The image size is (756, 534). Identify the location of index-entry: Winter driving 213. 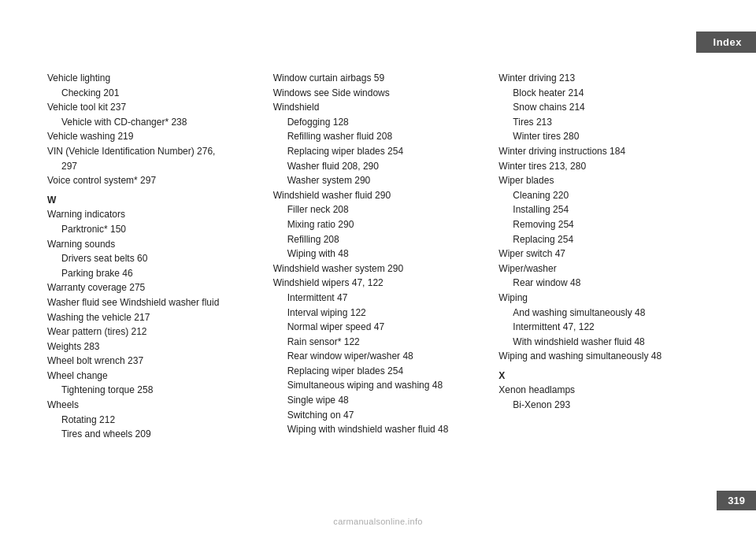
(603, 79).